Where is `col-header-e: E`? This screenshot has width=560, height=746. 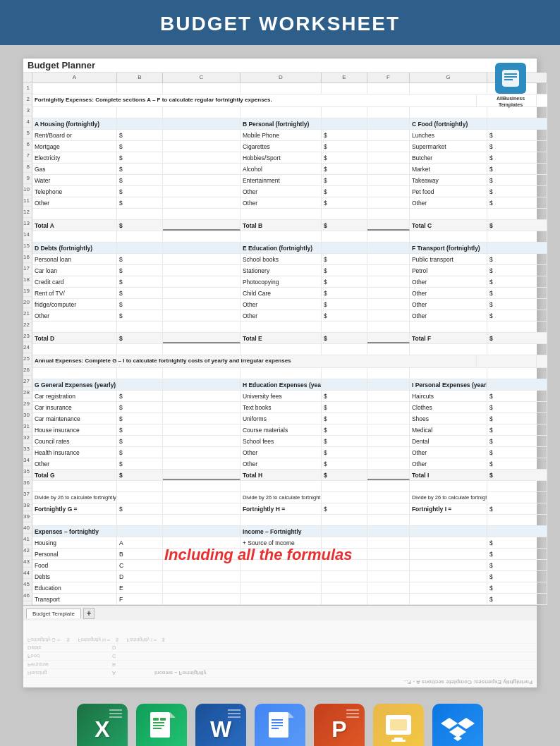 col-header-e: E is located at coordinates (344, 78).